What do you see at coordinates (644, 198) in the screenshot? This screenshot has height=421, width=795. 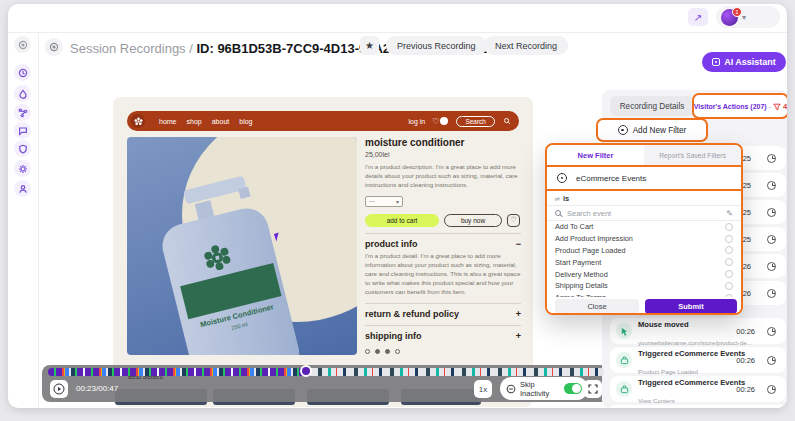 I see `operator-row: ⇄ is` at bounding box center [644, 198].